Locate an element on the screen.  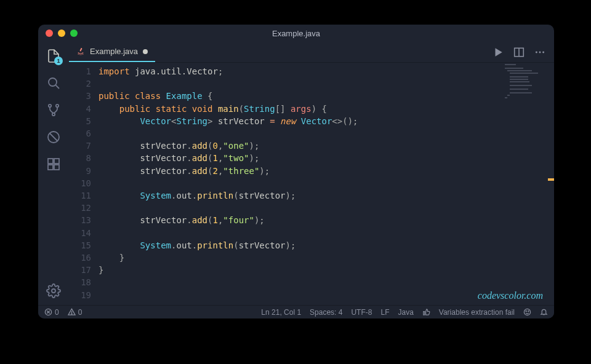
error-icon is located at coordinates (48, 312).